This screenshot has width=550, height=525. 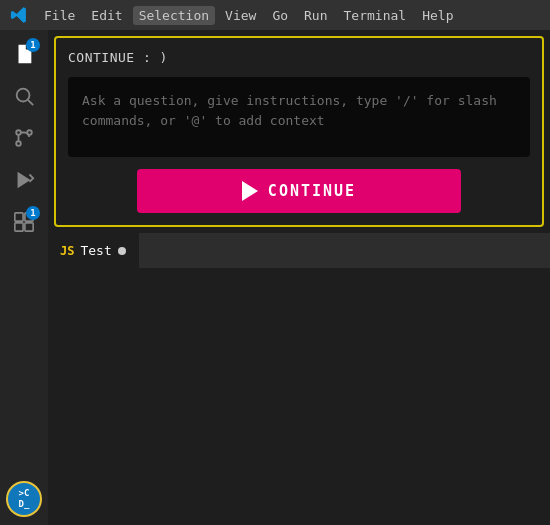 What do you see at coordinates (312, 191) in the screenshot?
I see `continue-button-label: CONTINUE` at bounding box center [312, 191].